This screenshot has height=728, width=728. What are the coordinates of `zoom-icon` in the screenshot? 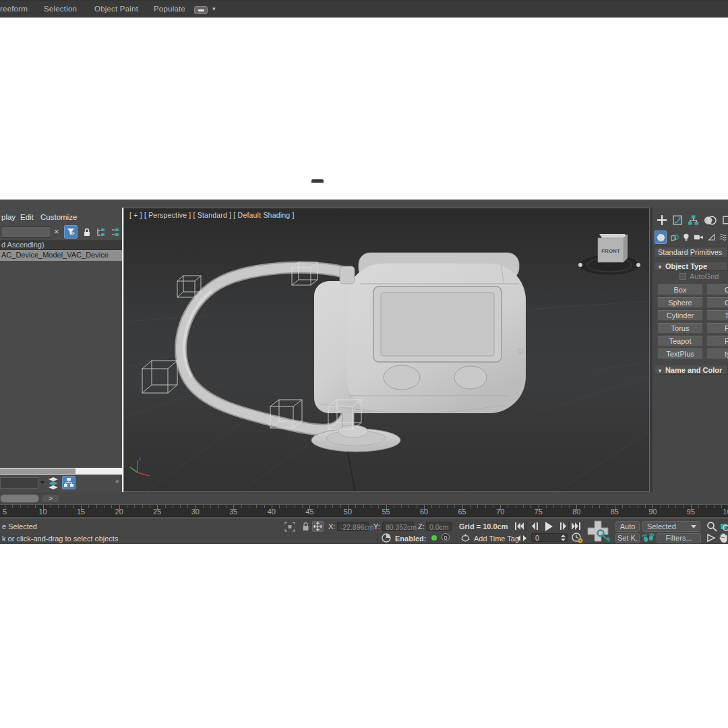 It's located at (712, 526).